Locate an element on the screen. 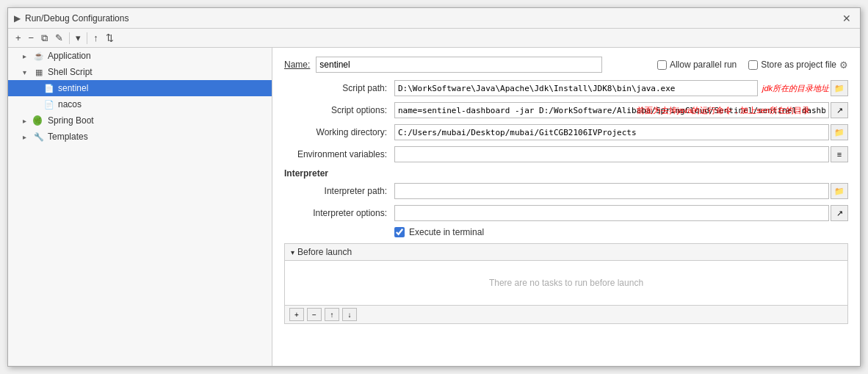  env-variables-row: Environment variables: ≡ is located at coordinates (566, 154).